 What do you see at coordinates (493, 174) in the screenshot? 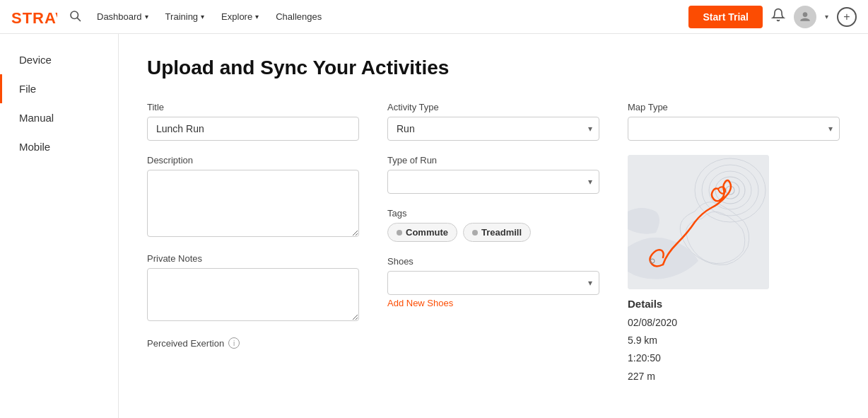
I see `type-of-run-group: Type of Run Race Long Run Workout ▾` at bounding box center [493, 174].